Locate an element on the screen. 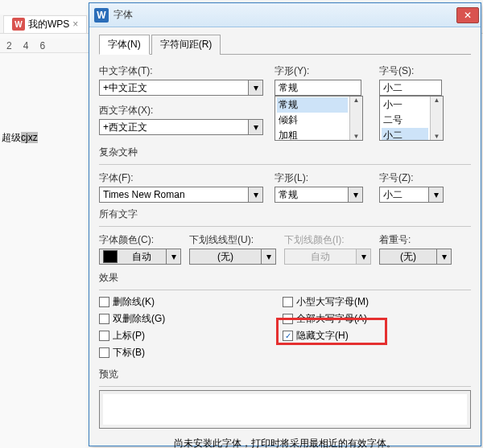  list-item: 倾斜 is located at coordinates (312, 121).